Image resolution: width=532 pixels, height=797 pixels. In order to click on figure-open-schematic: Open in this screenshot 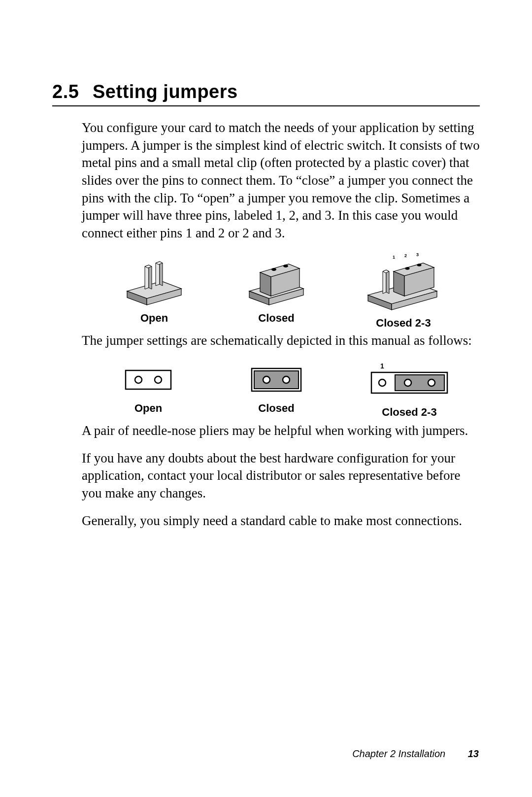, I will do `click(148, 390)`.